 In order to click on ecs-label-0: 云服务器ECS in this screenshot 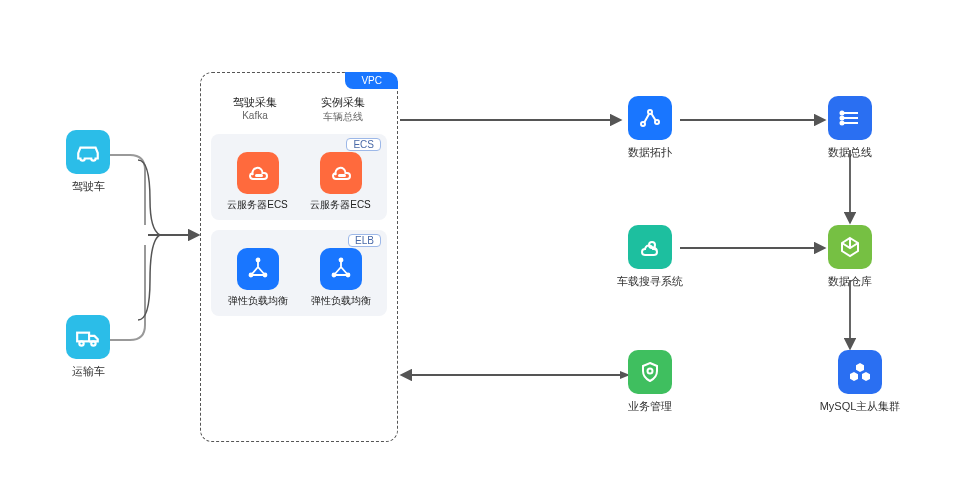, I will do `click(258, 205)`.